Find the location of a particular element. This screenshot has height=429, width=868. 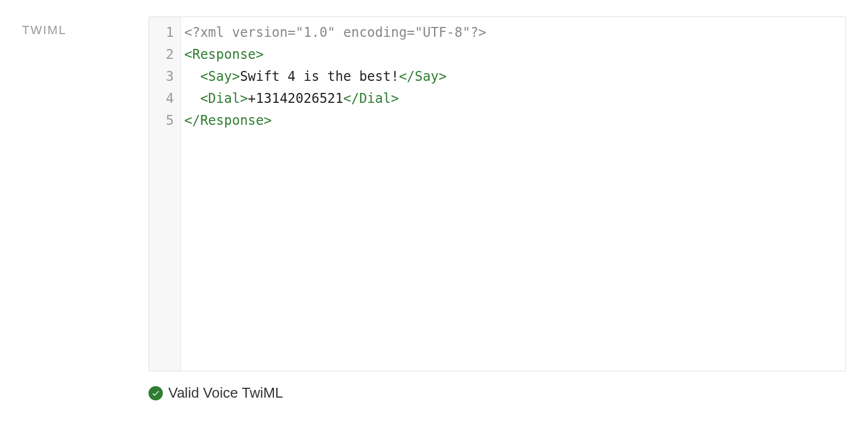

code-token: </Response> is located at coordinates (228, 120).